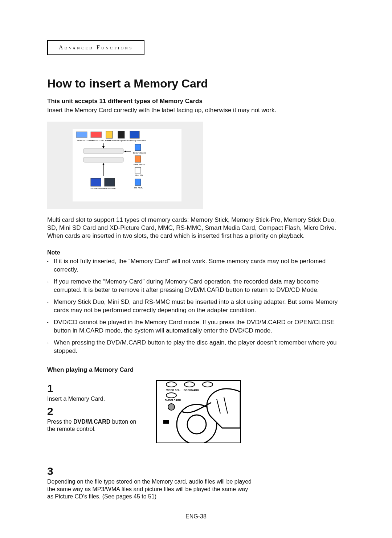 The width and height of the screenshot is (392, 538). I want to click on label-mmc: Multi Media, so click(139, 164).